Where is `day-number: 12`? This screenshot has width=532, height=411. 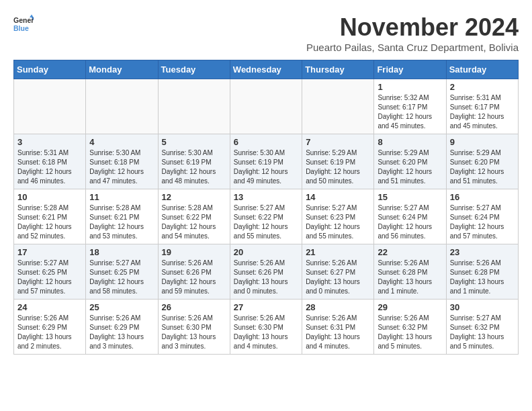 day-number: 12 is located at coordinates (194, 197).